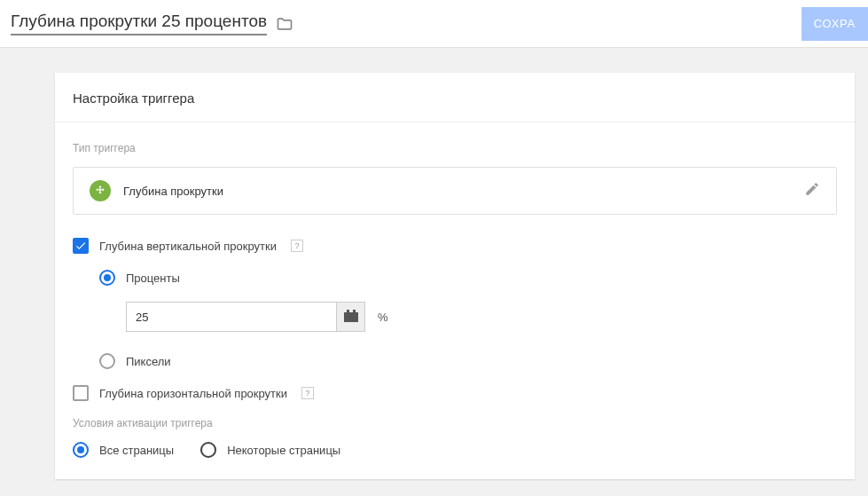  Describe the element at coordinates (81, 246) in the screenshot. I see `vertical-scroll-checkbox` at that location.